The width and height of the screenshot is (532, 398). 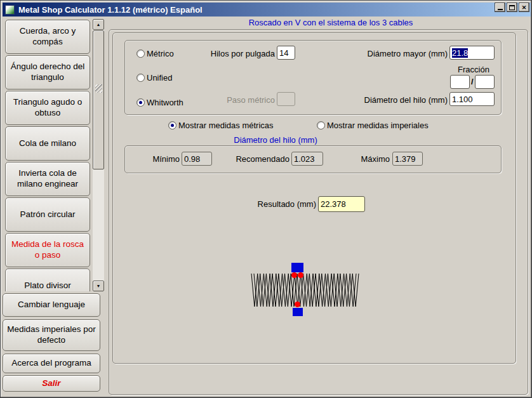 I want to click on close-button: ✕, so click(x=524, y=8).